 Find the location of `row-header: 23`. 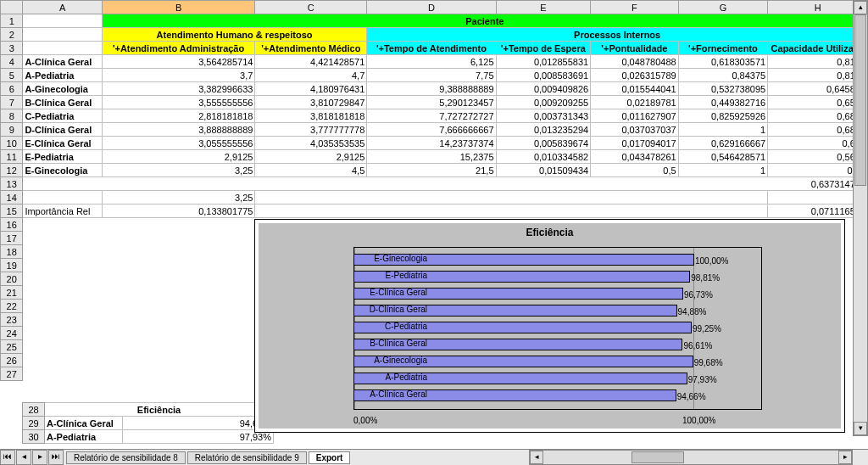

row-header: 23 is located at coordinates (12, 320).